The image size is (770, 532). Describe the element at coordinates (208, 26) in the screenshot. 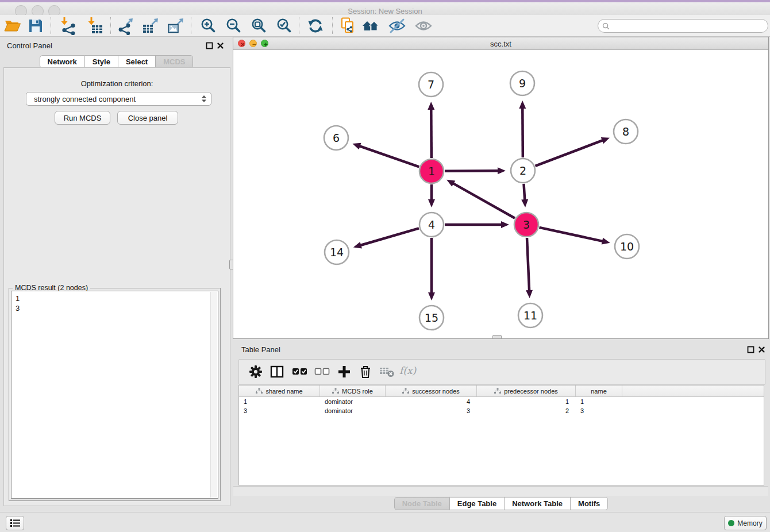

I see `zoom-in-icon` at that location.